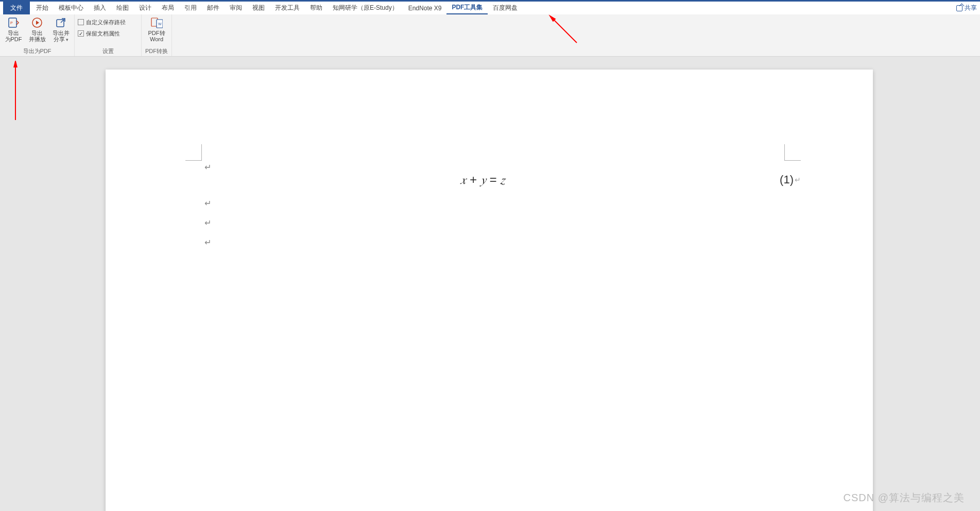 The width and height of the screenshot is (980, 511). I want to click on tab-cnki-estudy: 知网研学（原E-Study）, so click(366, 8).